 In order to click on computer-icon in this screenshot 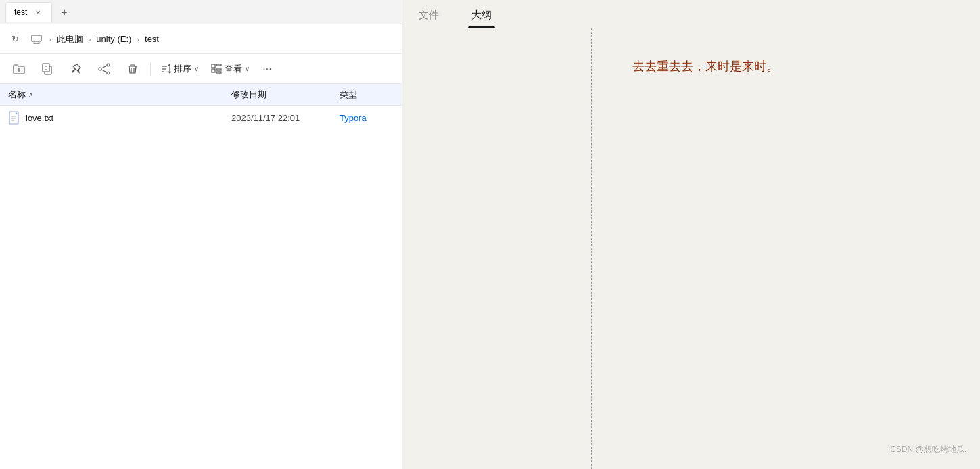, I will do `click(37, 39)`.